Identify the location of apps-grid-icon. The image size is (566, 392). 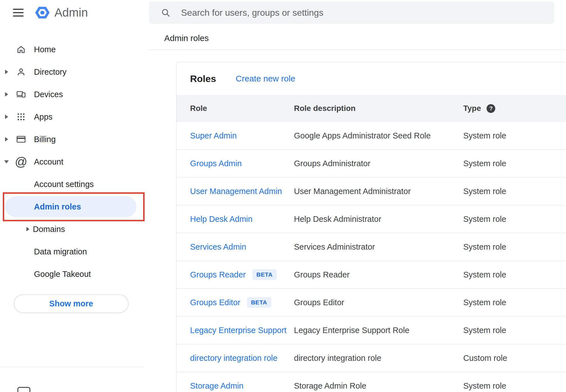
(21, 117).